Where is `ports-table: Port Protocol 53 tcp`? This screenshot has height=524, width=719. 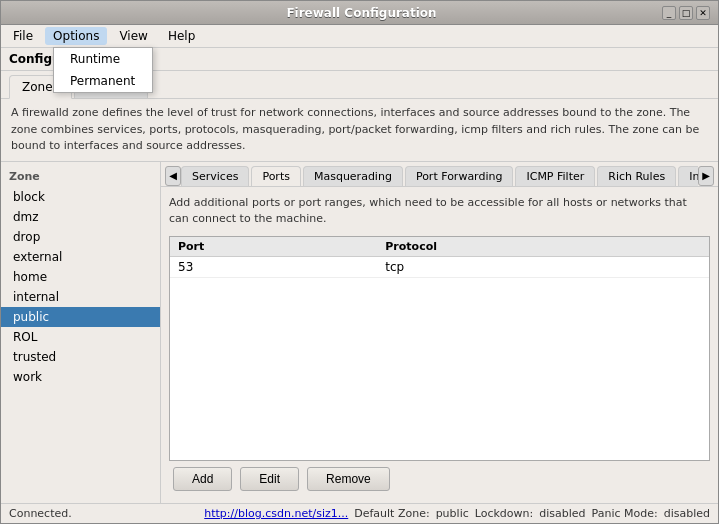
ports-table: Port Protocol 53 tcp is located at coordinates (440, 258).